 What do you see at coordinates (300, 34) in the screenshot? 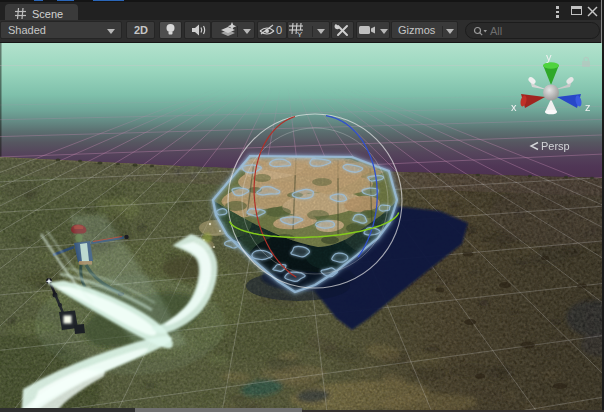
I see `svg-text: Y` at bounding box center [300, 34].